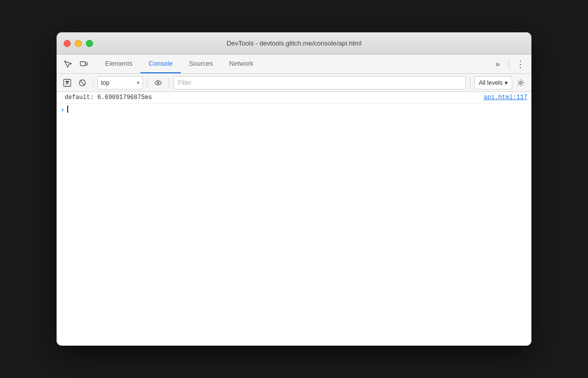  What do you see at coordinates (158, 83) in the screenshot?
I see `eye-icon-button` at bounding box center [158, 83].